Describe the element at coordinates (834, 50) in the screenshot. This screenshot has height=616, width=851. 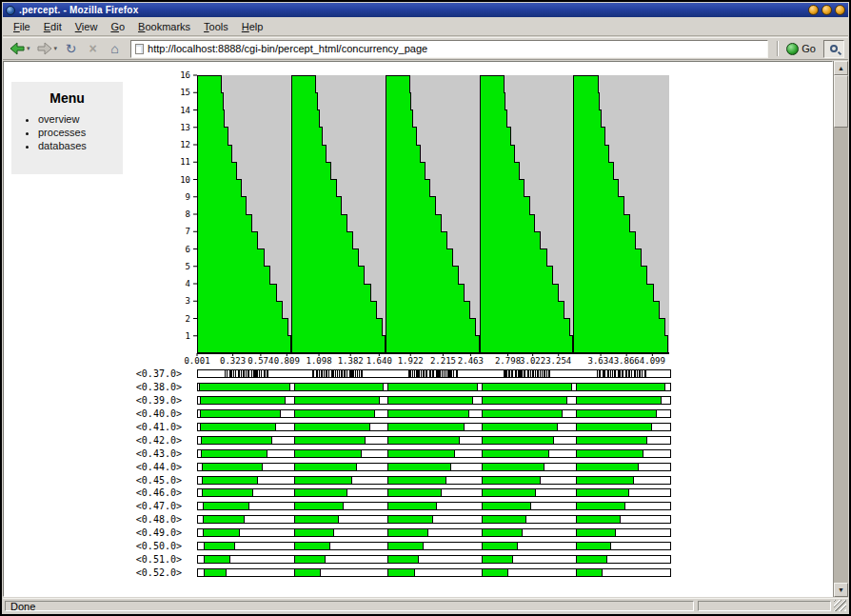
I see `search-button` at that location.